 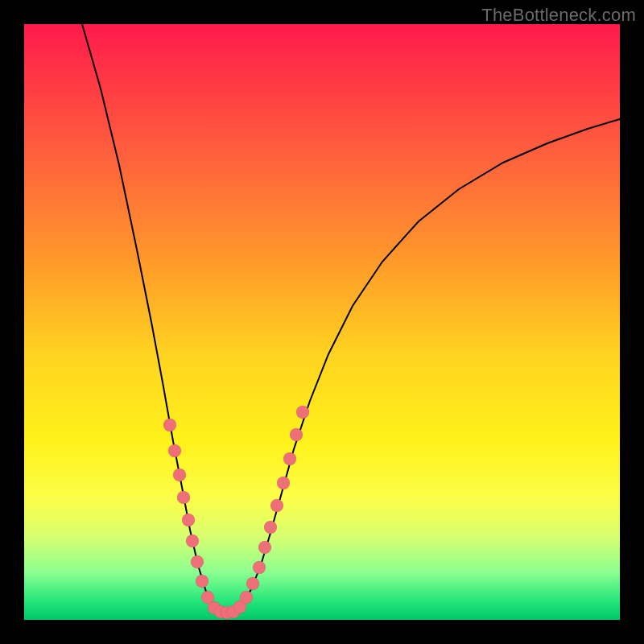 I want to click on watermark-text: TheBottleneck.com, so click(x=559, y=15).